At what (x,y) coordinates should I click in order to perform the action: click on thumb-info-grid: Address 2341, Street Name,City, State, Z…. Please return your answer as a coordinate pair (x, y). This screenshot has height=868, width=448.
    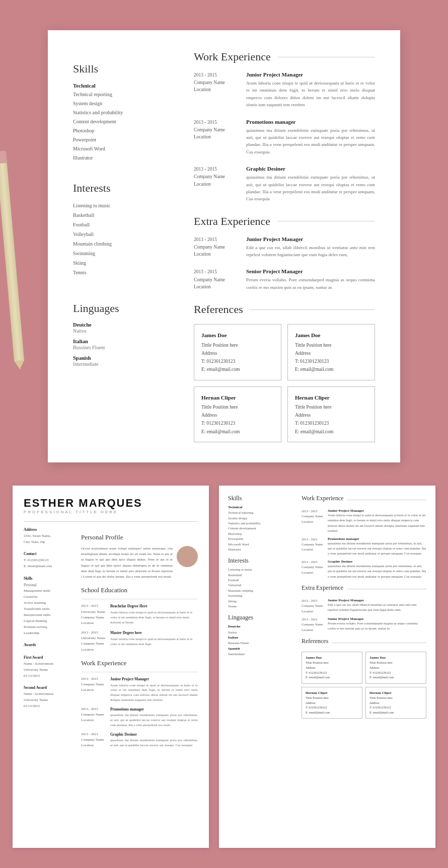
    Looking at the image, I should click on (111, 640).